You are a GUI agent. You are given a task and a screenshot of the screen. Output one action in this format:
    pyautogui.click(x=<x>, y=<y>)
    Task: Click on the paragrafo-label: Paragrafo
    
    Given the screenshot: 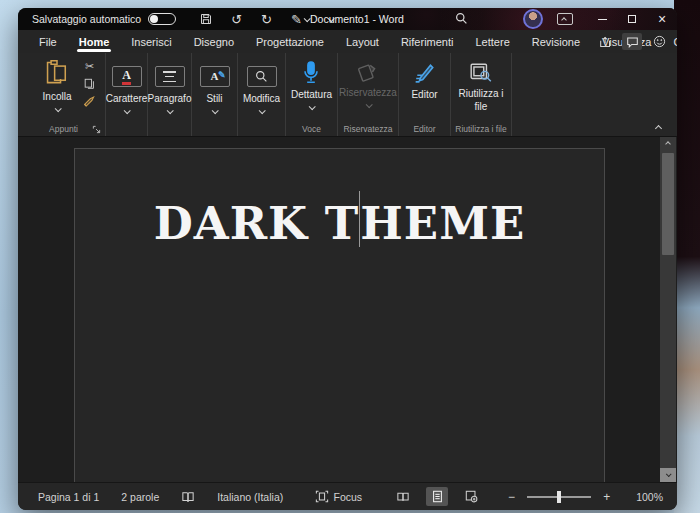 What is the action you would take?
    pyautogui.click(x=170, y=98)
    